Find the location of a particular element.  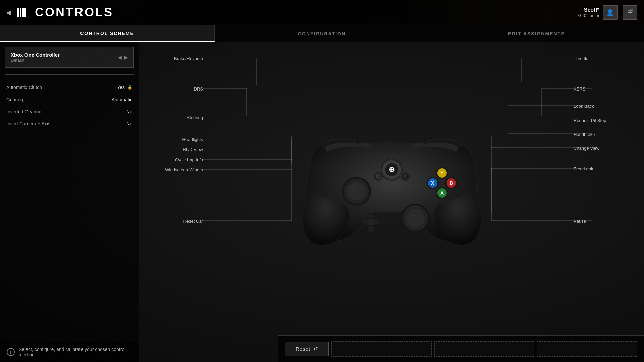

setting-value-automatic-clutch: Yes 🔒 is located at coordinates (125, 87).